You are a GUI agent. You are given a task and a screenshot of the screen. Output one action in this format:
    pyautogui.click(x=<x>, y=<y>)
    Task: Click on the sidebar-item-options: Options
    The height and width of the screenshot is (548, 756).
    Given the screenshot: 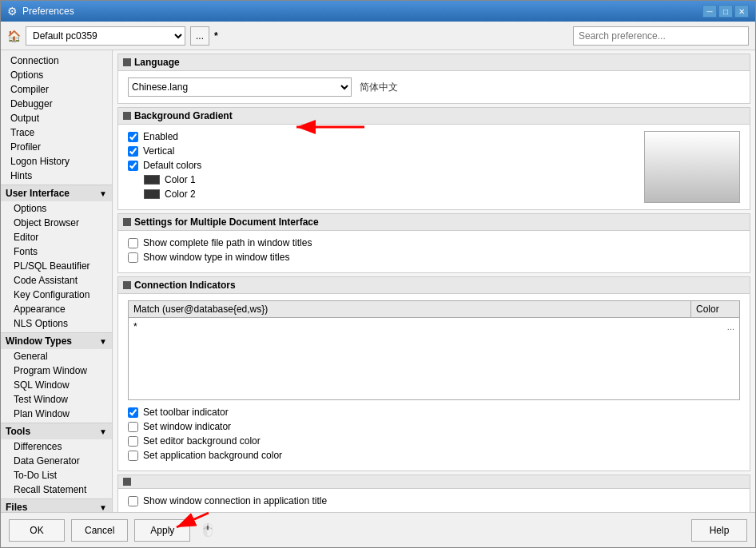 What is the action you would take?
    pyautogui.click(x=56, y=75)
    